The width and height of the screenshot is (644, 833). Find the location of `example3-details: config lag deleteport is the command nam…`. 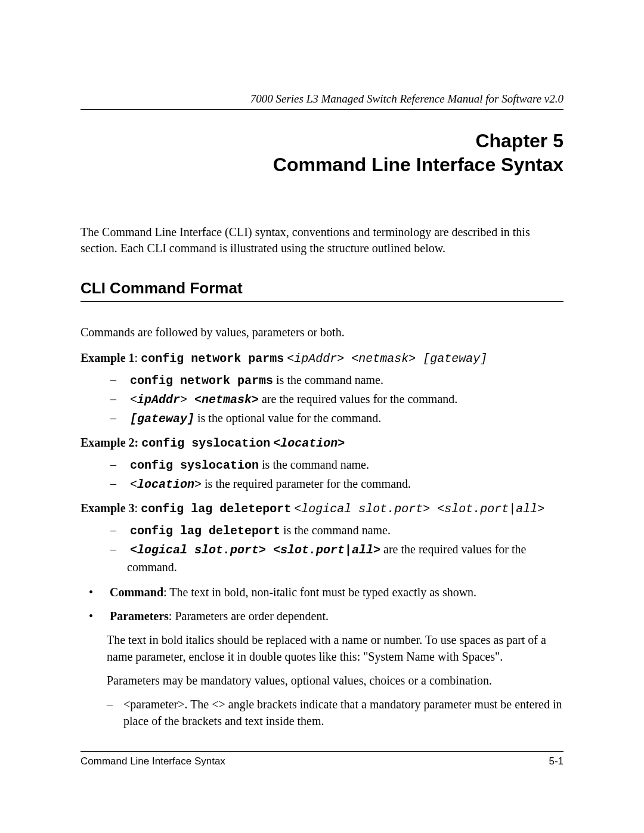

example3-details: config lag deleteport is the command nam… is located at coordinates (337, 549).